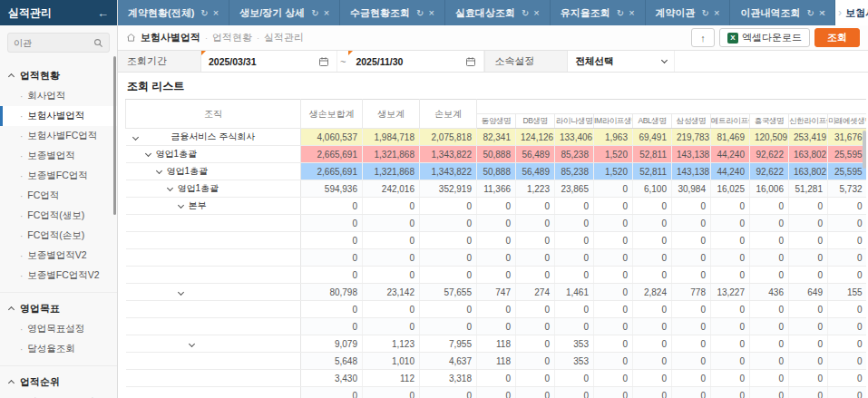 This screenshot has width=868, height=398. I want to click on org-cell: 금융서비스 주식회사, so click(214, 138).